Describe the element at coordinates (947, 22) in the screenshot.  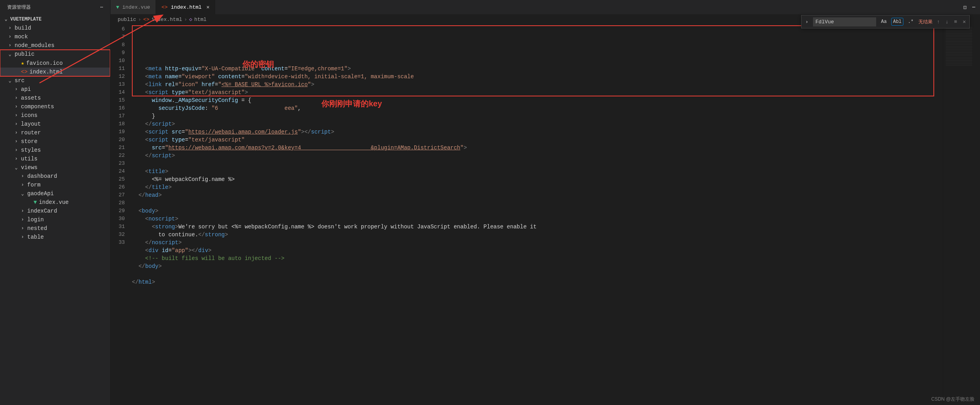
I see `next-match-icon: ↓` at that location.